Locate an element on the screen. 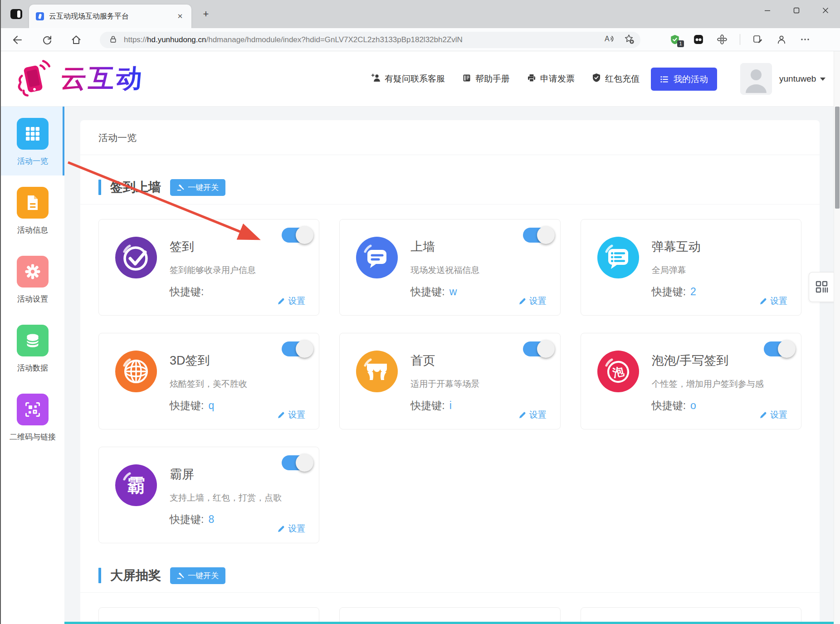  url-text: https://hd.yunhudong.cn/hdmanage/hdmodul… is located at coordinates (364, 40).